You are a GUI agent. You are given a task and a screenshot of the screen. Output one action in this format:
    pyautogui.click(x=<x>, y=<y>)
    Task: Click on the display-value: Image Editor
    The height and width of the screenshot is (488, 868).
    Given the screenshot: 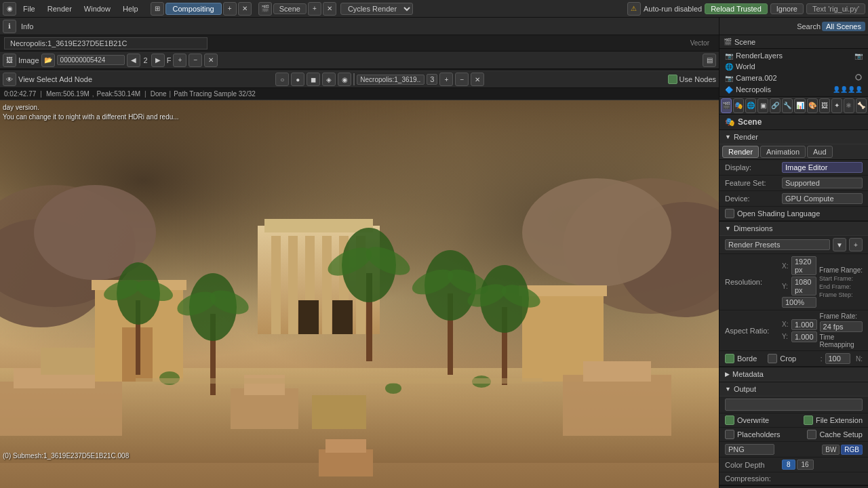 What is the action you would take?
    pyautogui.click(x=822, y=167)
    